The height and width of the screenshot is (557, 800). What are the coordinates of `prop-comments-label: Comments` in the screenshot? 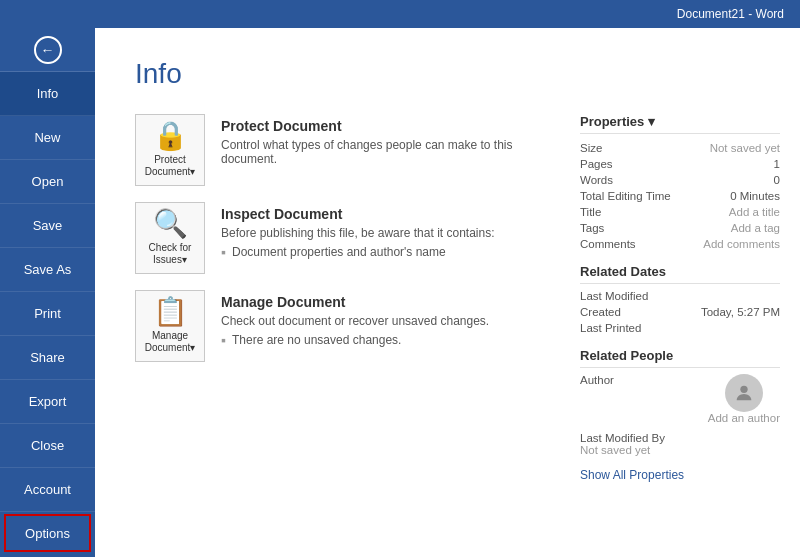 It's located at (625, 244).